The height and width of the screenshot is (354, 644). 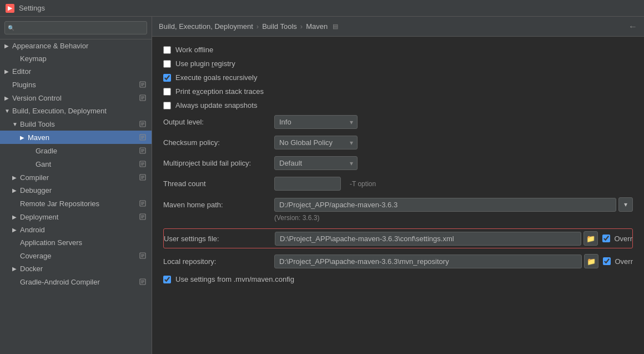 I want to click on print-exception-checkbox, so click(x=167, y=92).